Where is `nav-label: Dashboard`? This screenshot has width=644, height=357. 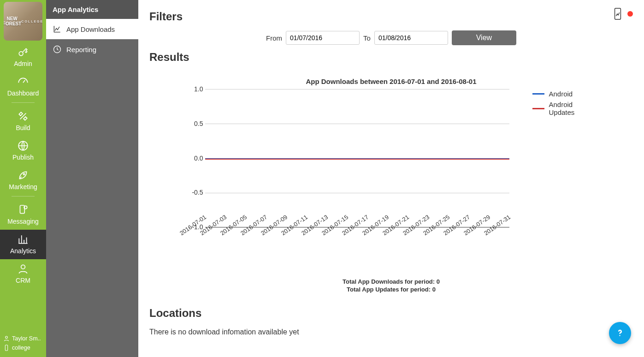
nav-label: Dashboard is located at coordinates (23, 93).